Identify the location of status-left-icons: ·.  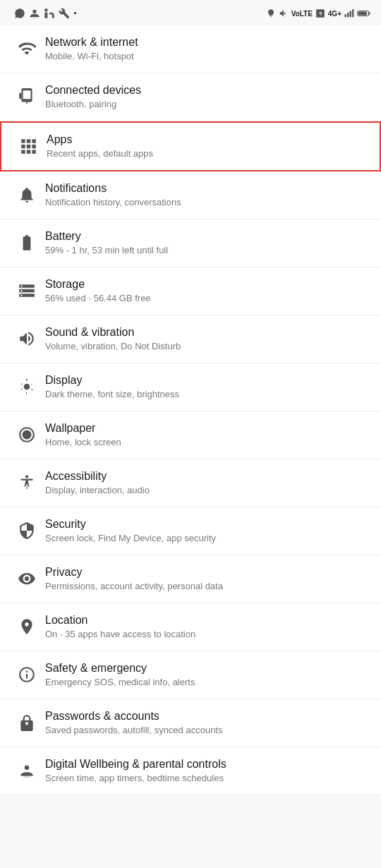
(45, 14).